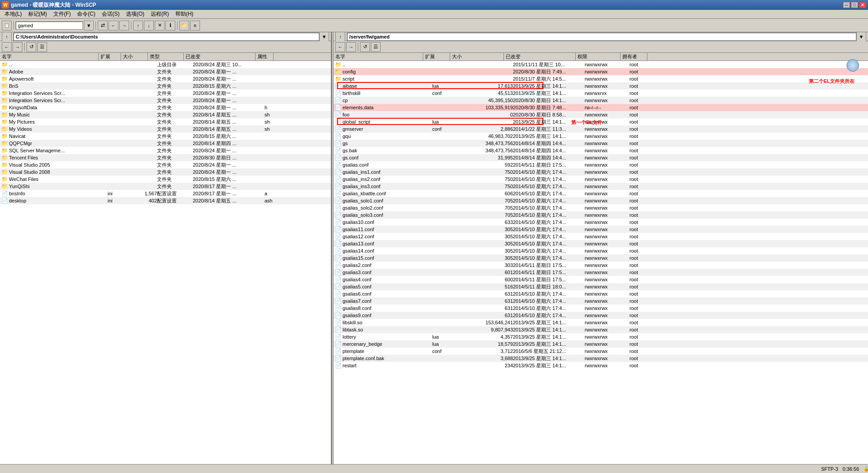 The height and width of the screenshot is (473, 868). I want to click on right-file-row: 📄 gsalias2.conf 303 2014/5/11 星期日 17:5..…, so click(601, 265).